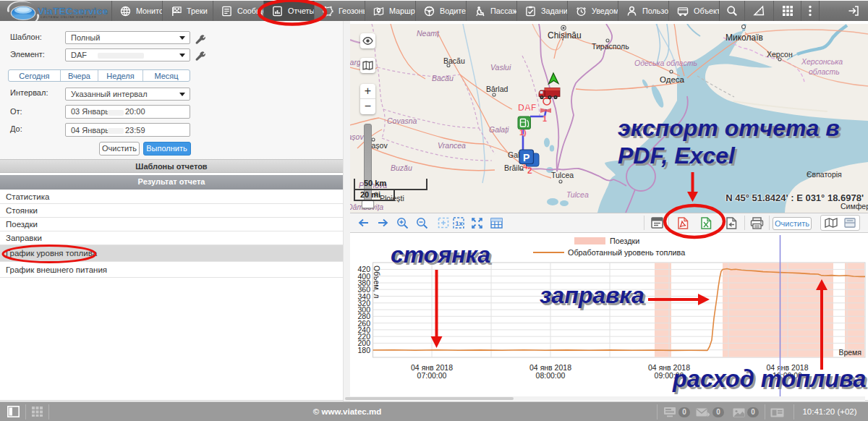  What do you see at coordinates (459, 223) in the screenshot?
I see `svg-text: 1x` at bounding box center [459, 223].